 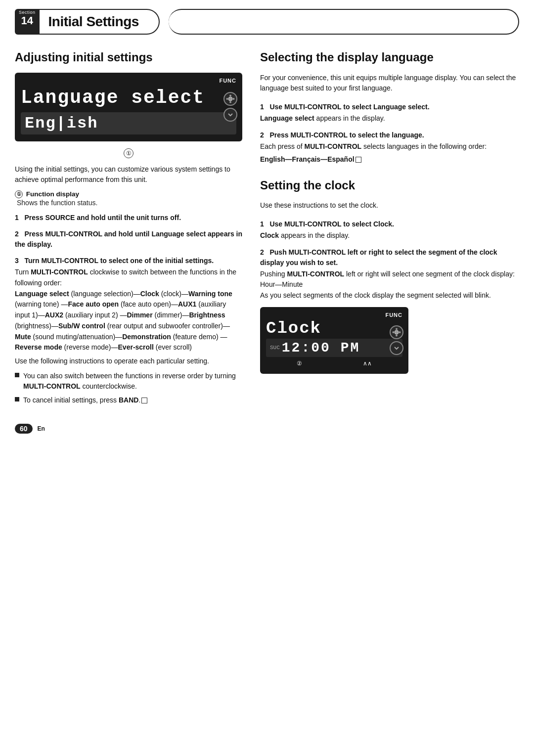 I want to click on display-sub-text: Eng|ish, so click(x=61, y=124).